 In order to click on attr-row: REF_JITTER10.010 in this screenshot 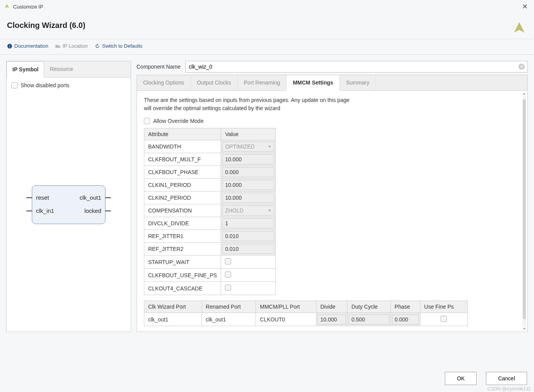, I will do `click(210, 237)`.